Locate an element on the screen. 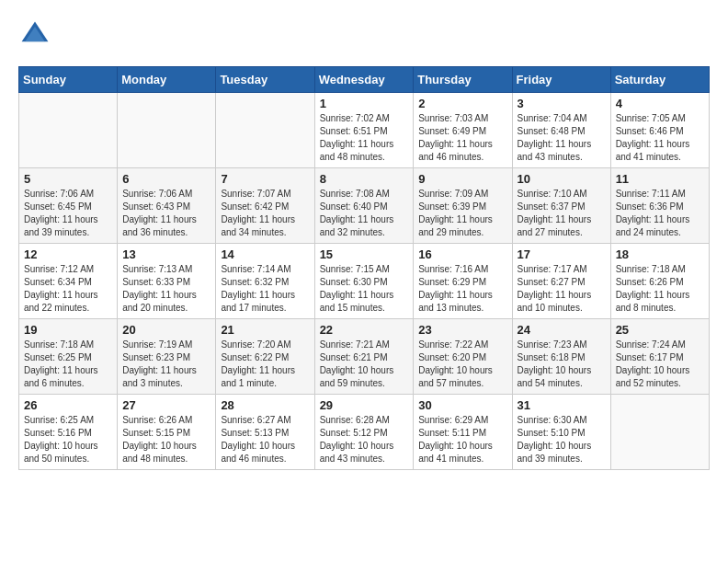  calendar-cell: 5Sunrise: 7:06 AM Sunset: 6:45 PM Daylig… is located at coordinates (68, 206).